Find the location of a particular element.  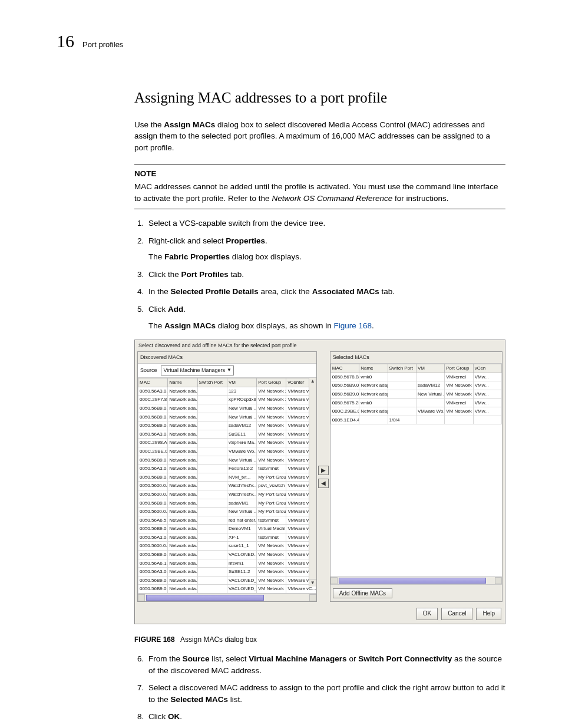

table-row: 000C.29BE.0...Network ada...VMware Wo...… is located at coordinates (227, 452).